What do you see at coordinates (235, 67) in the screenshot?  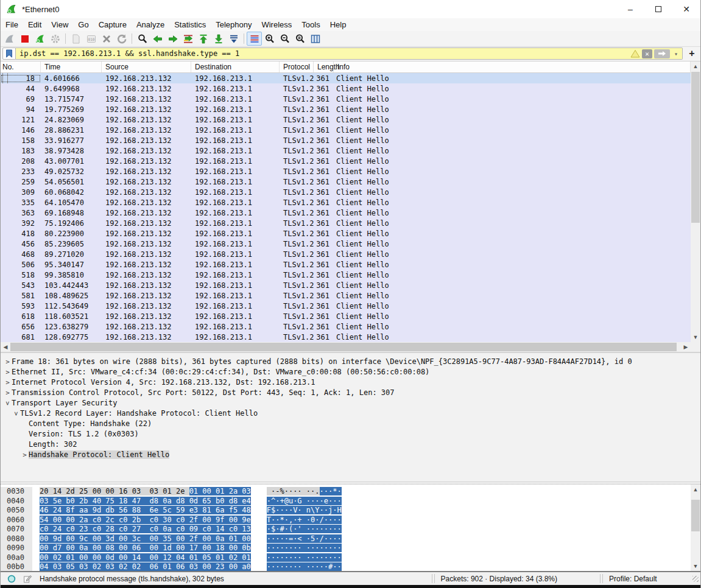 I see `column-header-destination: Destination` at bounding box center [235, 67].